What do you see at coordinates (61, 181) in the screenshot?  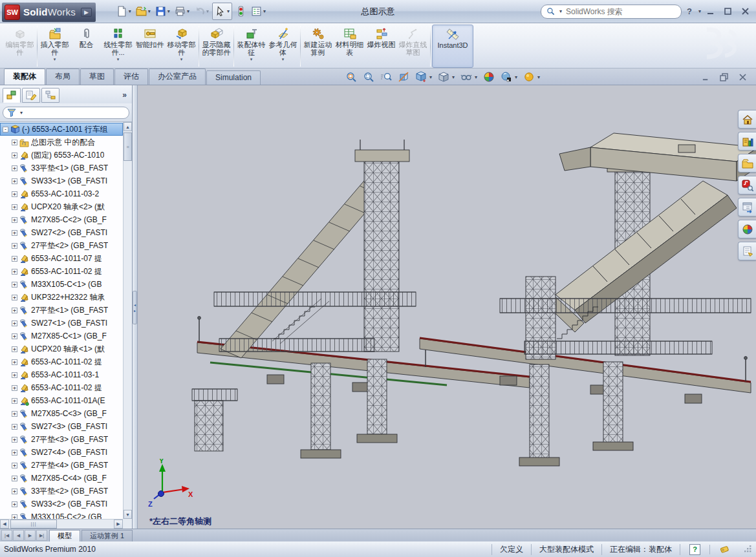 I see `tree-item: +SW33<1> (GB_FASTI` at bounding box center [61, 181].